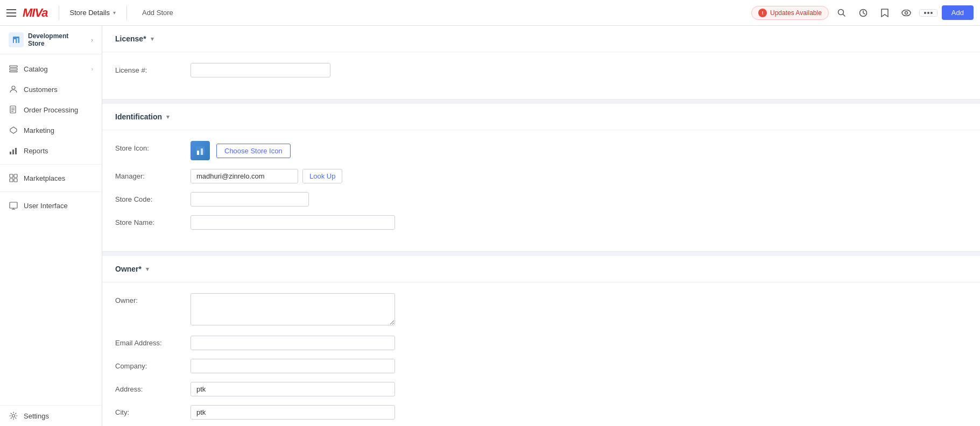  Describe the element at coordinates (293, 366) in the screenshot. I see `company-input` at that location.